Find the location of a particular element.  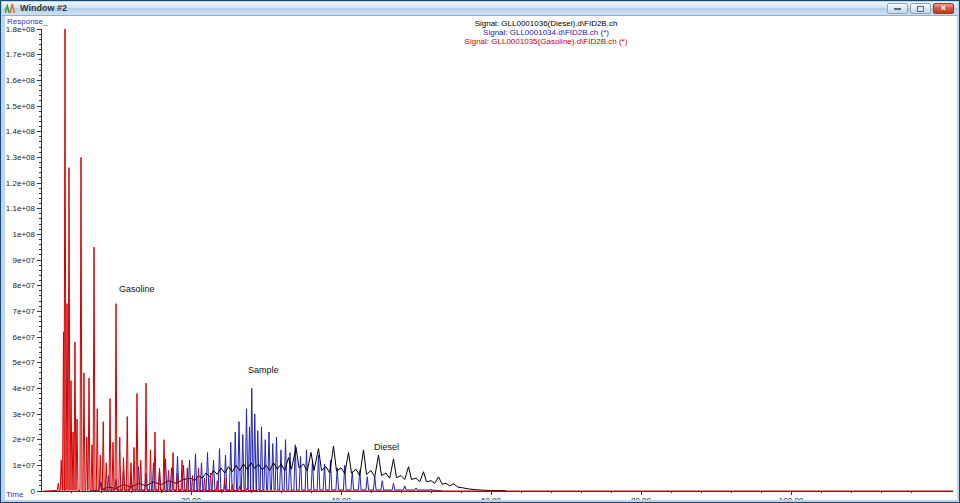

y-tick-label: 4e+07 is located at coordinates (24, 388).